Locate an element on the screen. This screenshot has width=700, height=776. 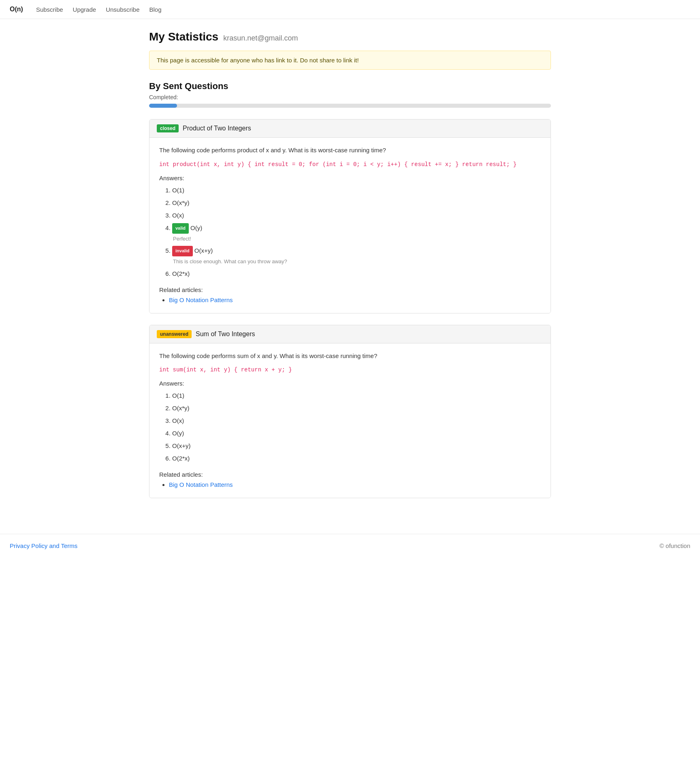
answers-list: O(1)O(x*y)O(x)validO(y)Perfect!invalidO(… is located at coordinates (350, 232).